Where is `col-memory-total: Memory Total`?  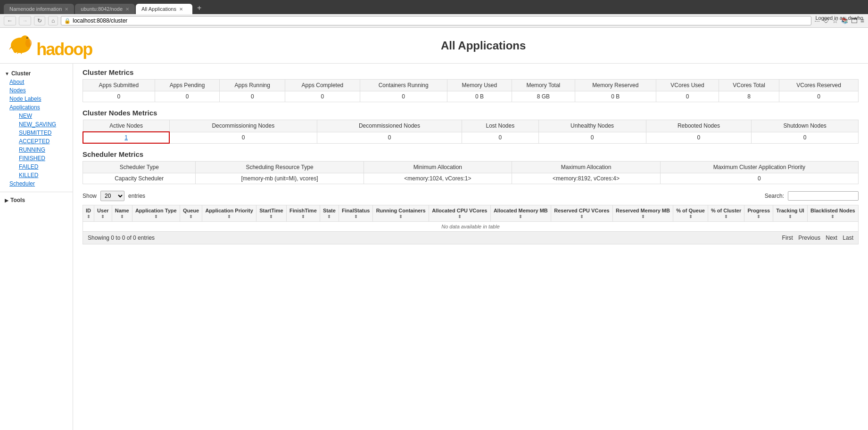 col-memory-total: Memory Total is located at coordinates (543, 86).